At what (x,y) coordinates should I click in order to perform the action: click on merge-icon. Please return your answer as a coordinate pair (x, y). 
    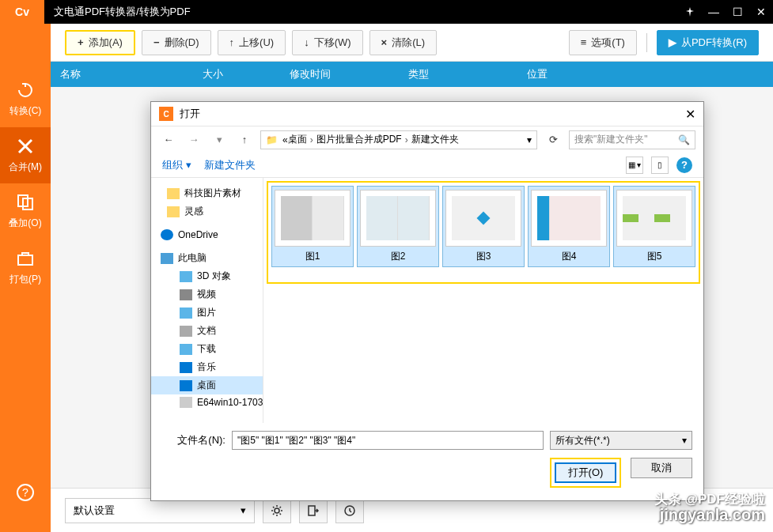
    Looking at the image, I should click on (25, 146).